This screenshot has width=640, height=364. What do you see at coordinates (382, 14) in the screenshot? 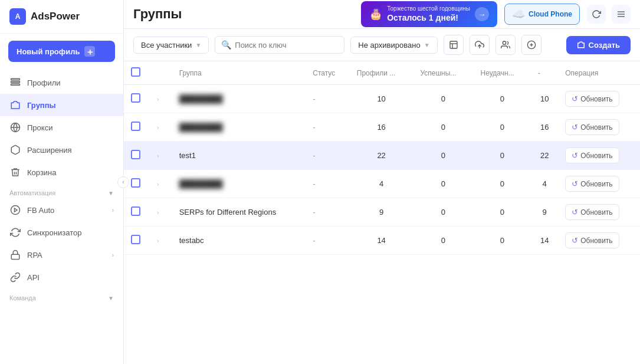
I see `top-header: Группы 🎂 Торжество шестой годовщины Оста…` at bounding box center [382, 14].